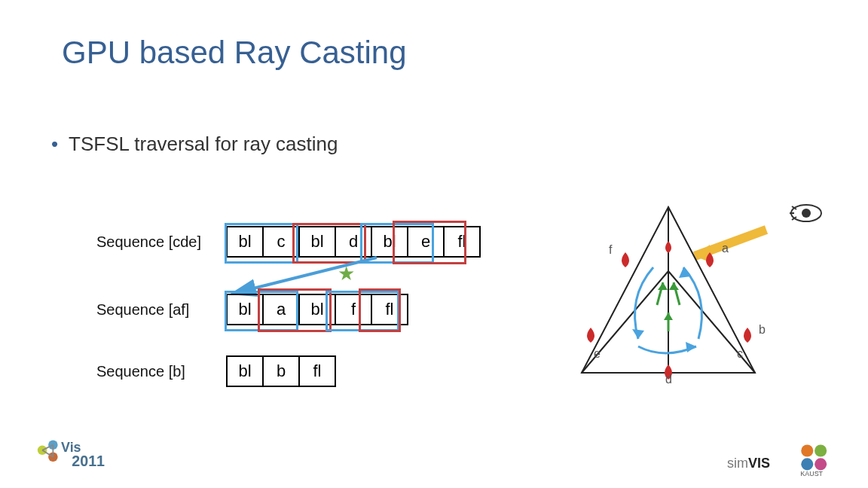 Image resolution: width=868 pixels, height=488 pixels. Describe the element at coordinates (610, 250) in the screenshot. I see `diagram-label-f: f` at that location.